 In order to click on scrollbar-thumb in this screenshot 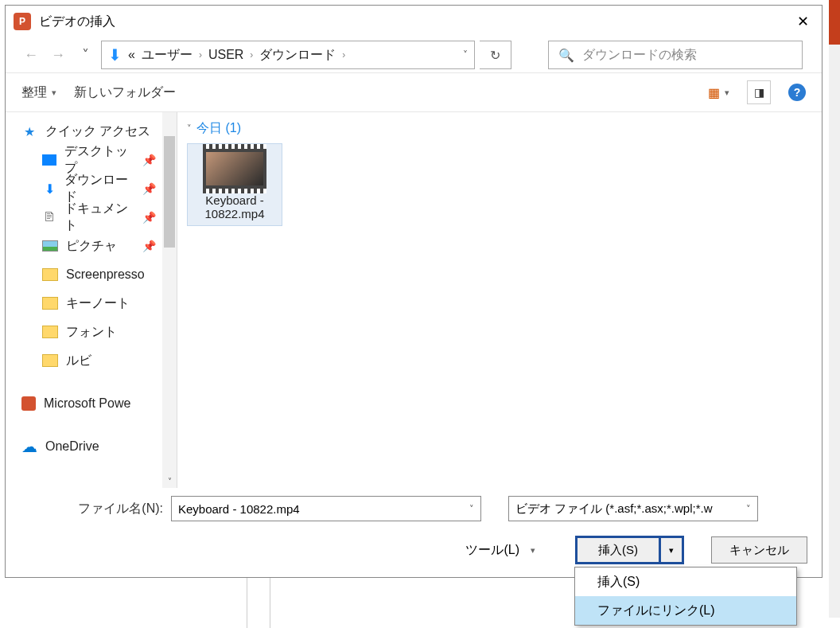, I will do `click(169, 192)`.